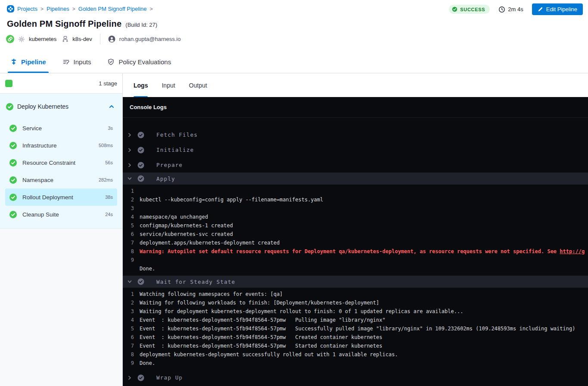 The height and width of the screenshot is (386, 588). What do you see at coordinates (269, 355) in the screenshot?
I see `log-line-text: deployment kubernetes-deployment success…` at bounding box center [269, 355].